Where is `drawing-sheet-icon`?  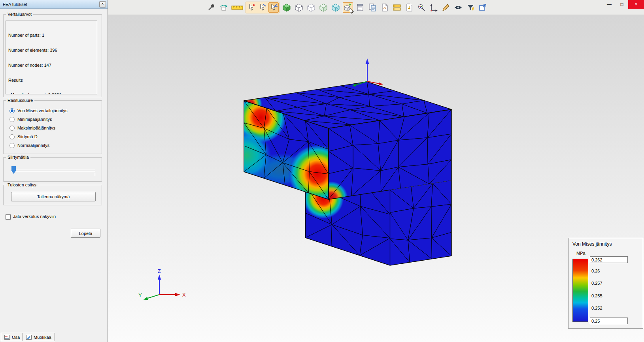 drawing-sheet-icon is located at coordinates (385, 8).